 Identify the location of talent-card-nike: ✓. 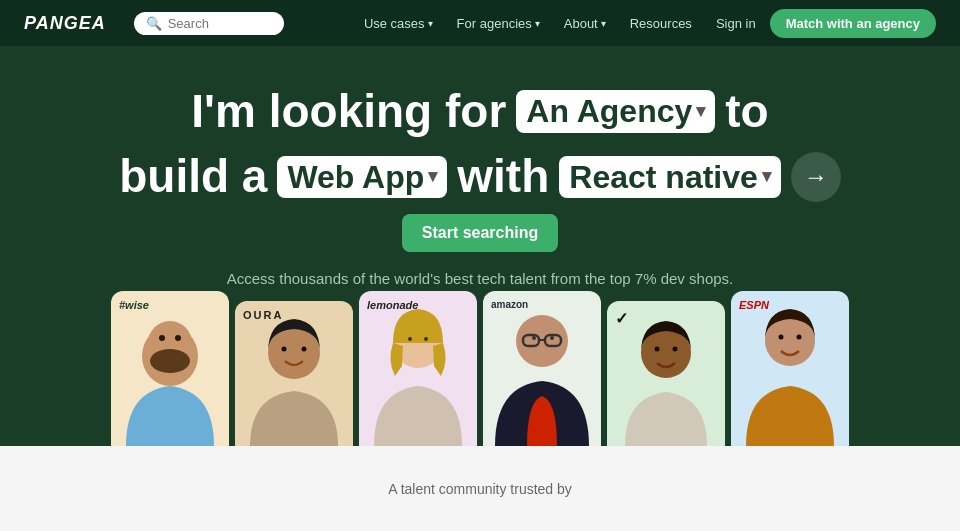
(666, 374).